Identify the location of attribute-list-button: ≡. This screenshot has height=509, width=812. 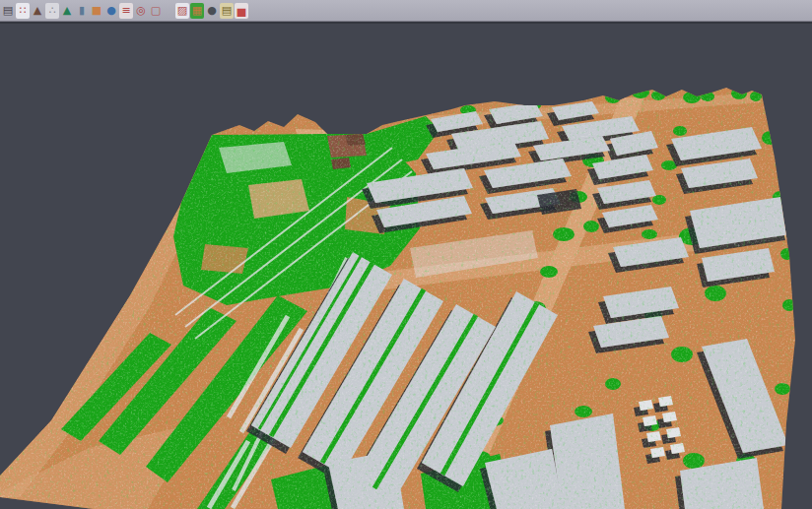
(126, 11).